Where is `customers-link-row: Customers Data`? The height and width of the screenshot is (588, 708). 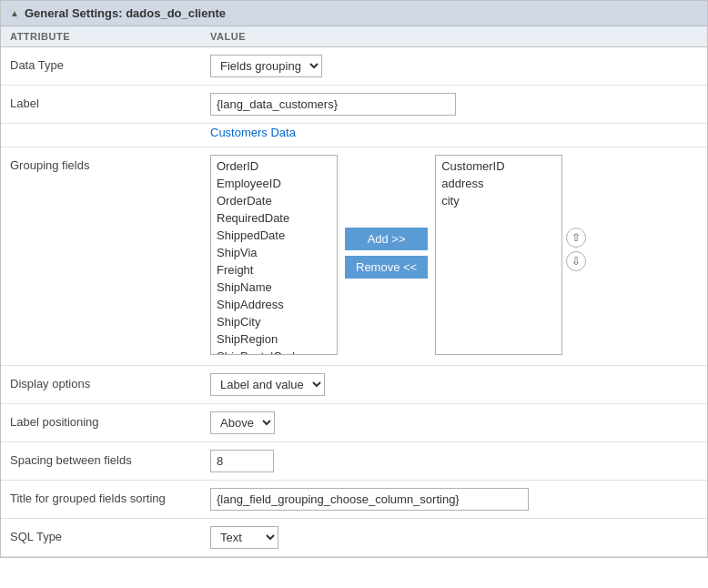
customers-link-row: Customers Data is located at coordinates (354, 136).